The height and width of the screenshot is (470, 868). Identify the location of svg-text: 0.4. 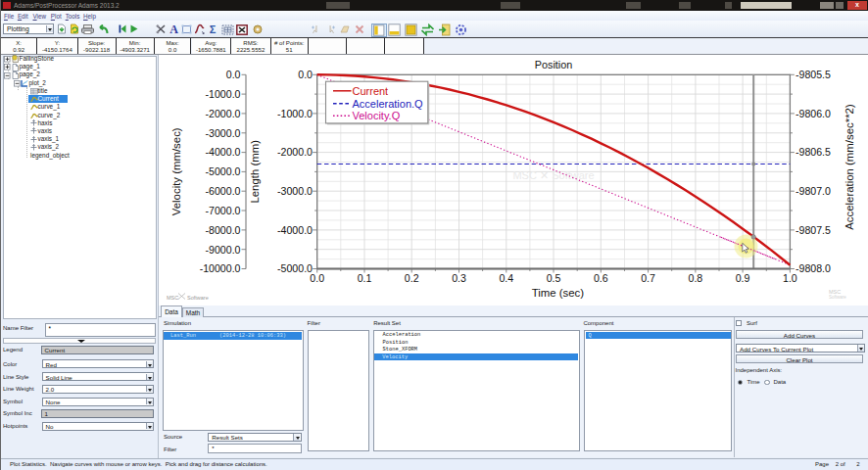
(506, 277).